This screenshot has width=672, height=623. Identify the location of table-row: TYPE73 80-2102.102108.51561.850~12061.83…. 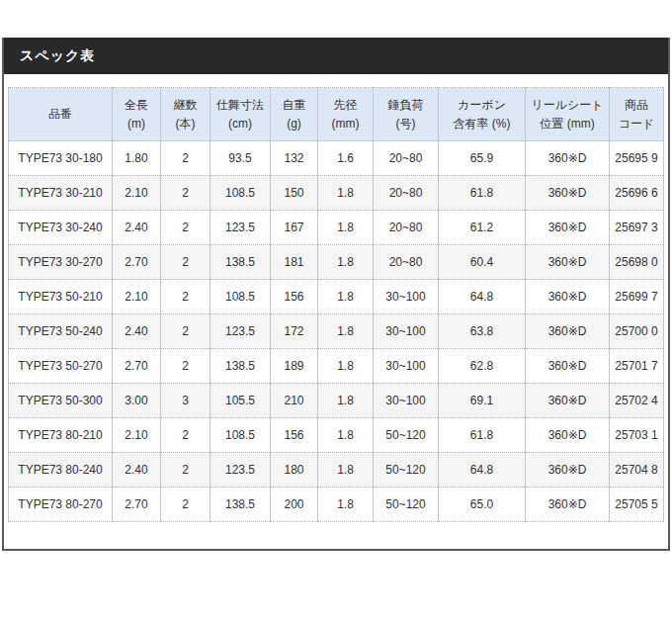
(336, 435).